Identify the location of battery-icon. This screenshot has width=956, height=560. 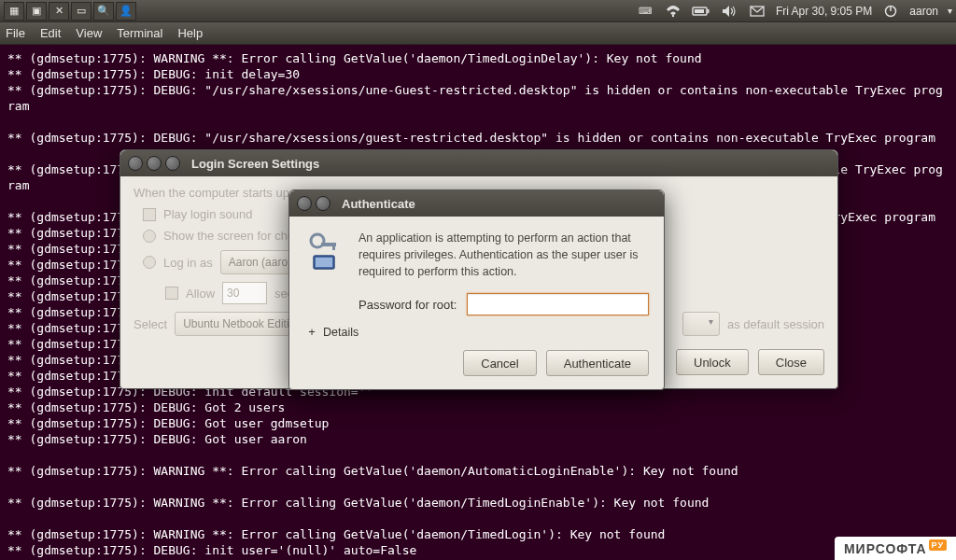
(701, 11).